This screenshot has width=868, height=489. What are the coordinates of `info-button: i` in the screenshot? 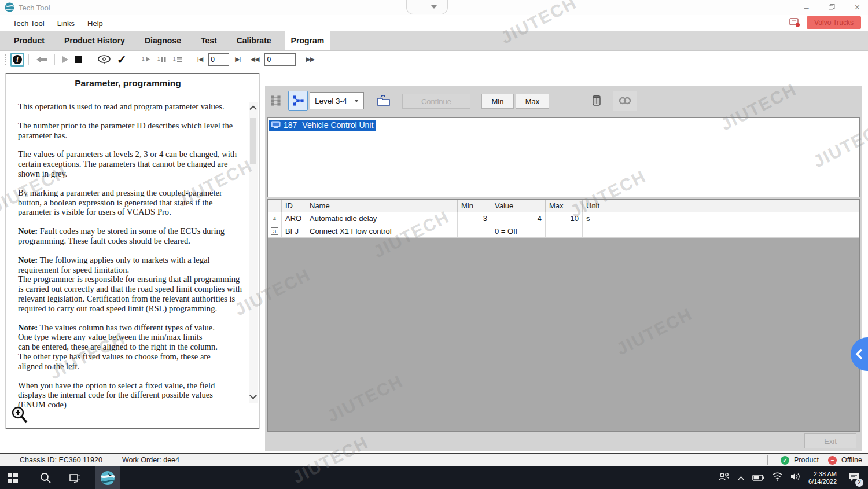 It's located at (17, 60).